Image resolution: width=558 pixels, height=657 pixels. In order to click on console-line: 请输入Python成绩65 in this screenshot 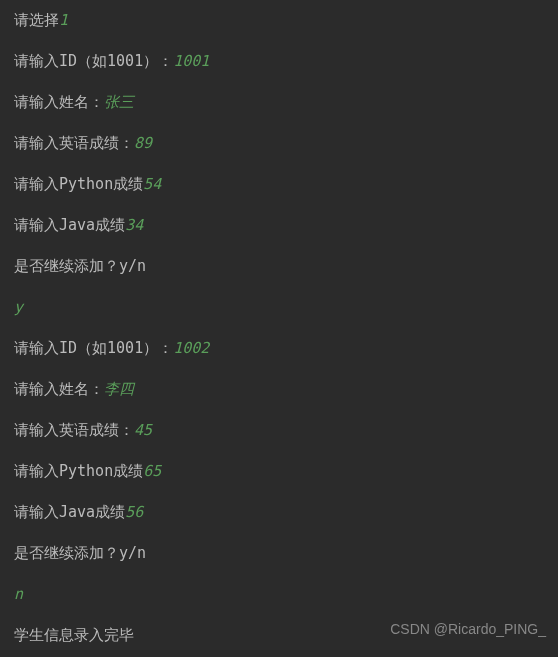, I will do `click(279, 472)`.